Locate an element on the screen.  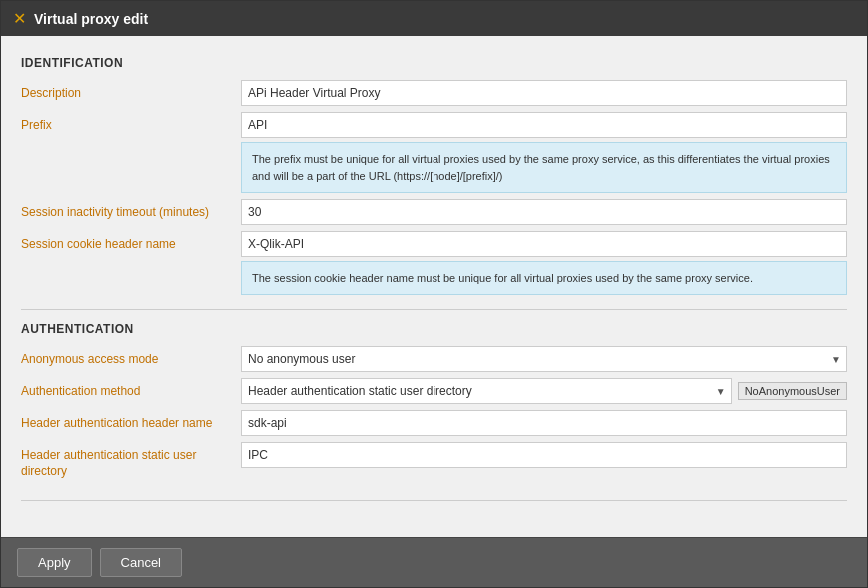
anonymous-access-label: Anonymous access mode is located at coordinates (131, 357).